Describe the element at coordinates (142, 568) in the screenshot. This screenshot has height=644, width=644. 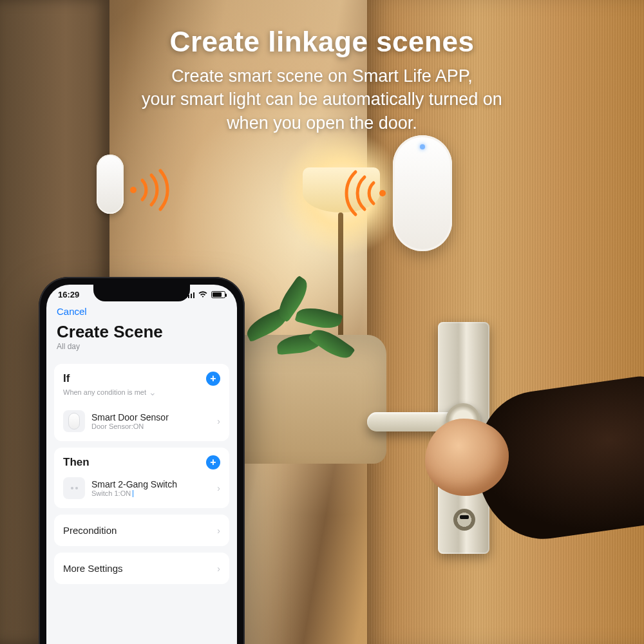
I see `more-settings-row: More Settings ›` at that location.